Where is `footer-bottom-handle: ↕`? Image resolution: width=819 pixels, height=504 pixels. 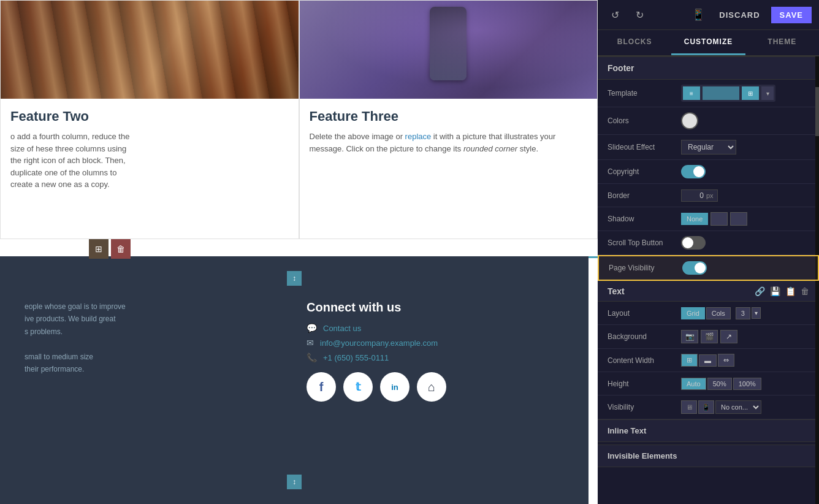
footer-bottom-handle: ↕ is located at coordinates (294, 482).